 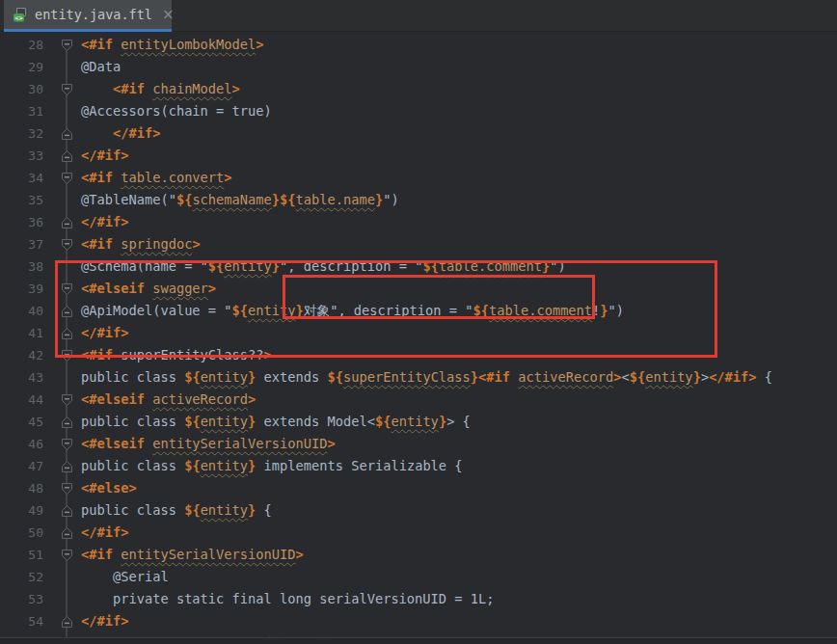 I want to click on code-line: public class ${entity} extends Model<${e…, so click(x=276, y=422).